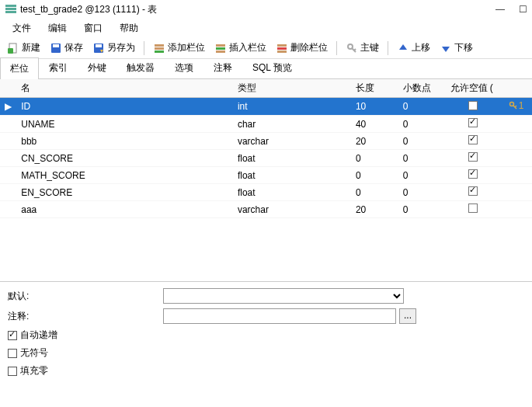 This screenshot has width=532, height=407. I want to click on table-row: bbbvarchar200, so click(266, 141).